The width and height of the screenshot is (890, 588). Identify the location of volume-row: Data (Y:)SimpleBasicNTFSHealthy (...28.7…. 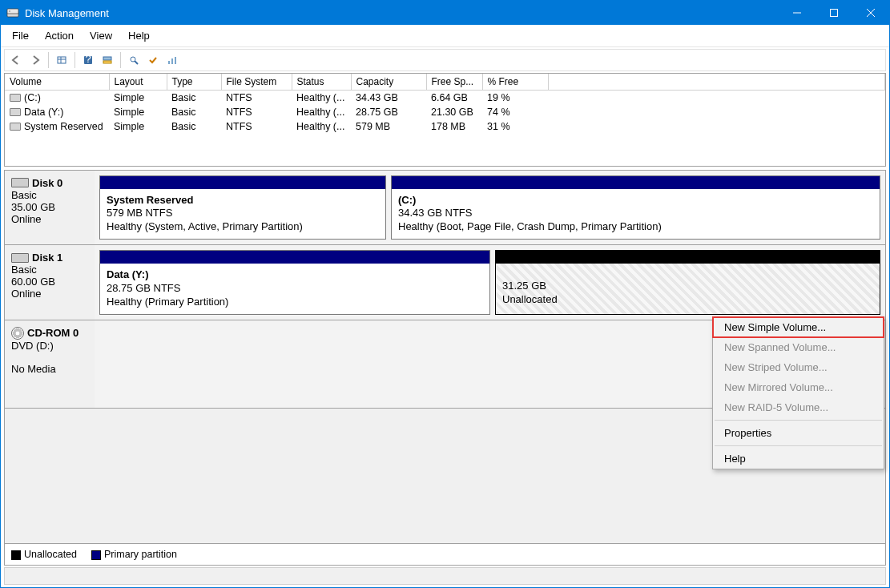
(445, 112).